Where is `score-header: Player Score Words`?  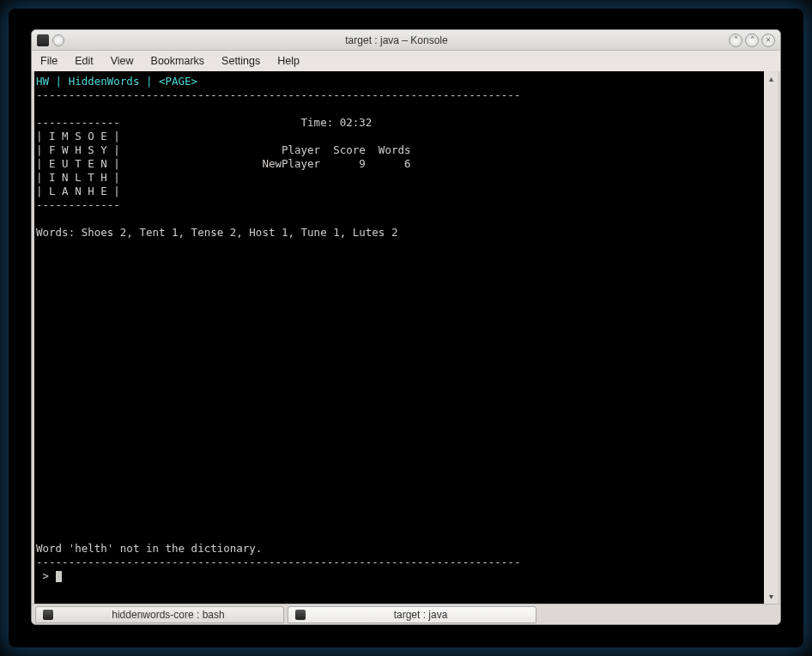
score-header: Player Score Words is located at coordinates (266, 149).